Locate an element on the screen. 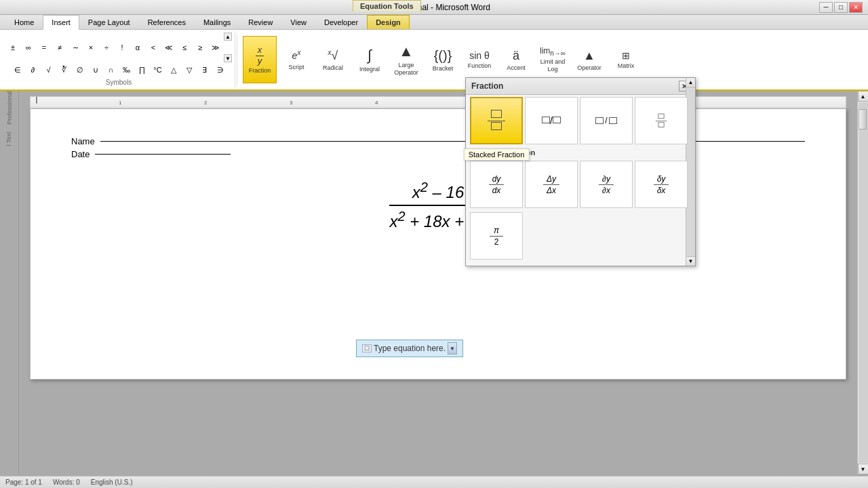 The image size is (868, 488). sym-neq: ≠ is located at coordinates (60, 47).